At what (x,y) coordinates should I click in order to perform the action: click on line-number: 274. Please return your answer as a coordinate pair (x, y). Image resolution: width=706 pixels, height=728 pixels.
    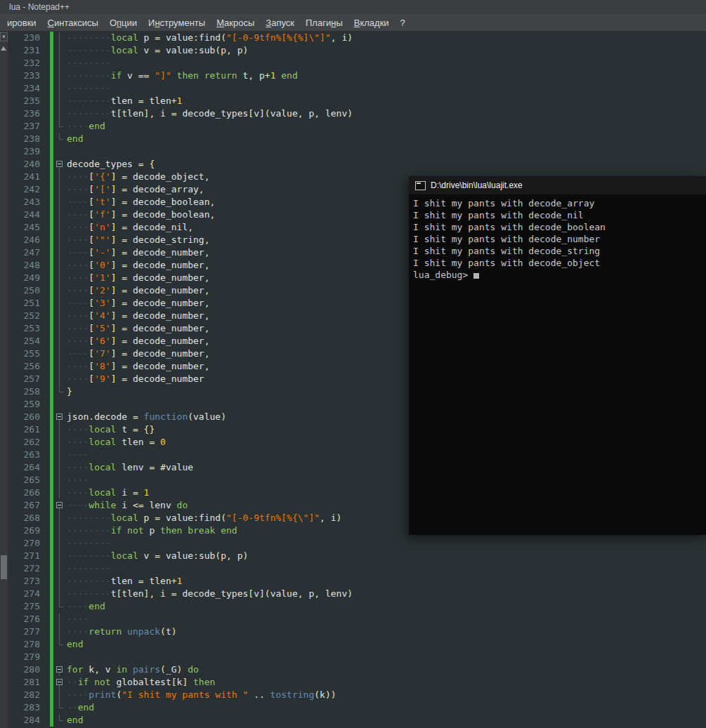
    Looking at the image, I should click on (27, 594).